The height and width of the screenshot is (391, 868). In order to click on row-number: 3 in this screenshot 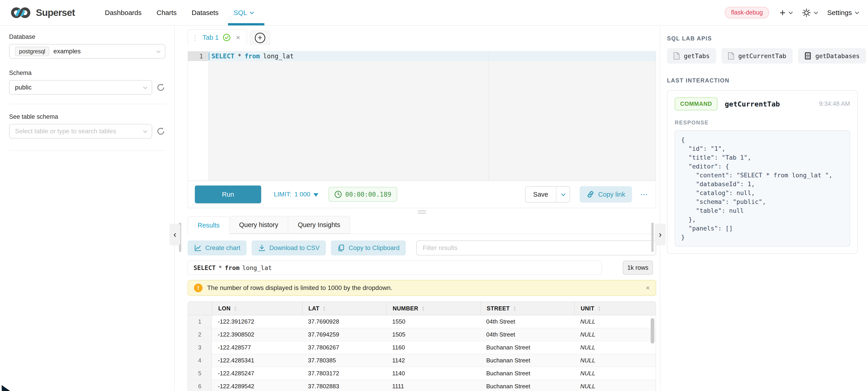, I will do `click(200, 348)`.